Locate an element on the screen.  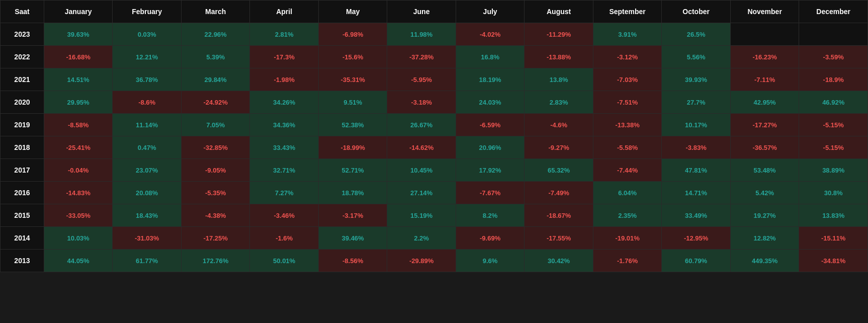
data-cell: 11.98% is located at coordinates (421, 34).